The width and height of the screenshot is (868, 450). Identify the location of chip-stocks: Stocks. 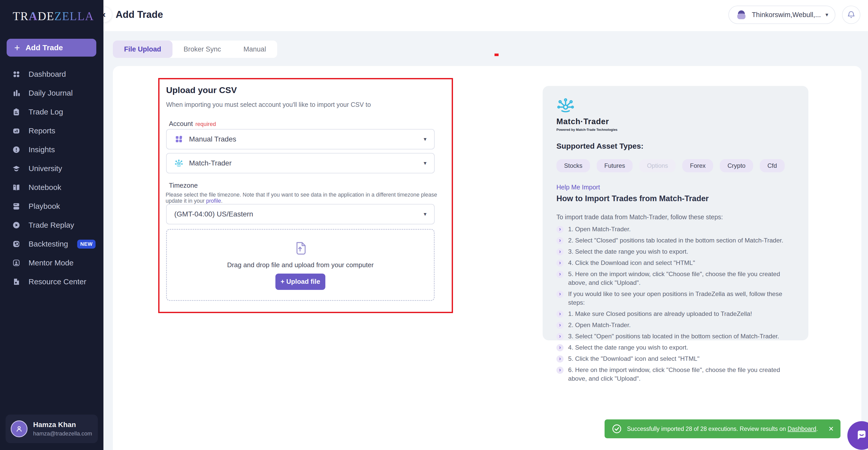
(573, 166).